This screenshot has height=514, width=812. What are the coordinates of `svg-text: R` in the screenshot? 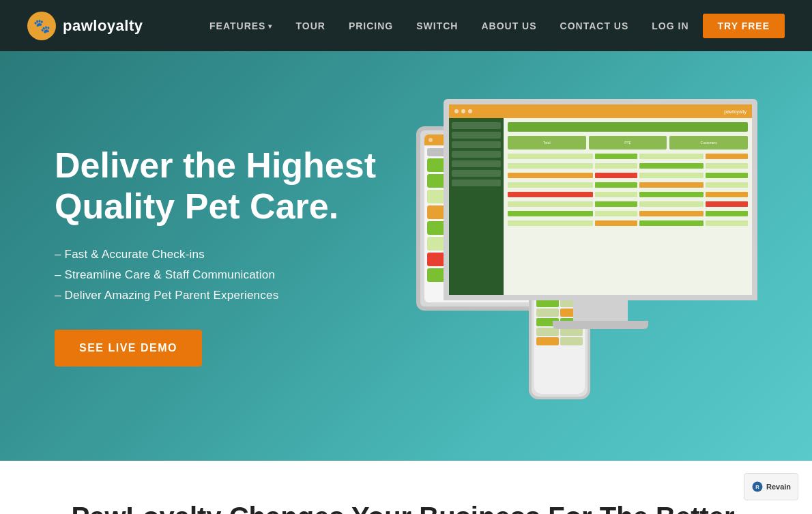 It's located at (757, 487).